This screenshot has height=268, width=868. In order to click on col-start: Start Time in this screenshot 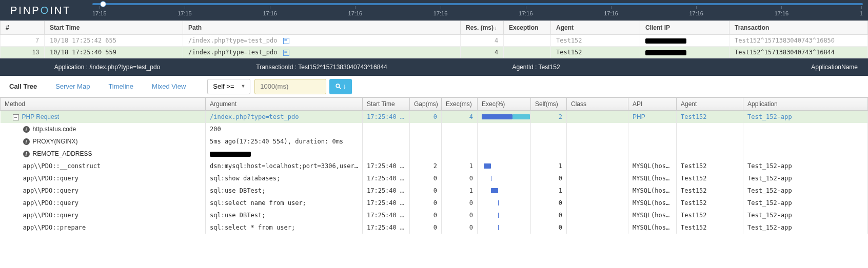, I will do `click(114, 28)`.